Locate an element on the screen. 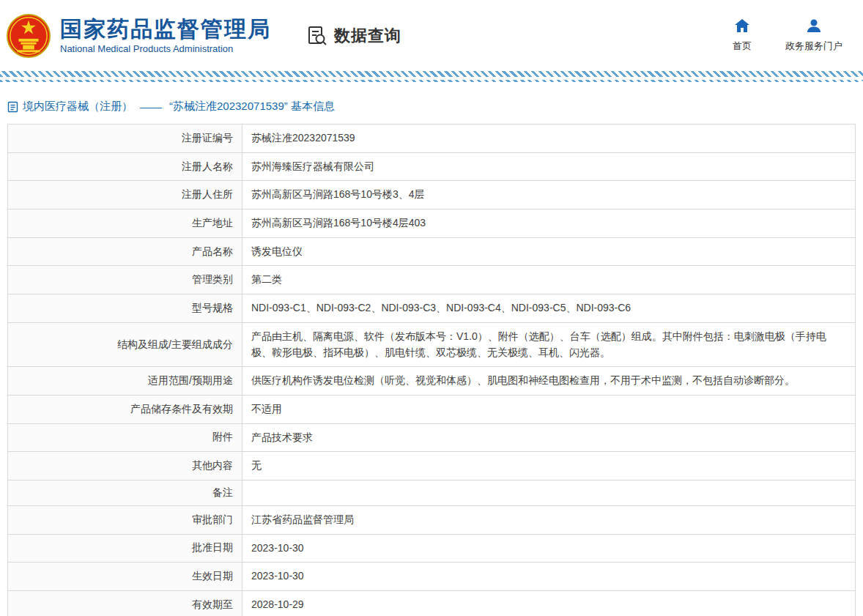 Image resolution: width=863 pixels, height=616 pixels. row-label: 批准日期 is located at coordinates (125, 549).